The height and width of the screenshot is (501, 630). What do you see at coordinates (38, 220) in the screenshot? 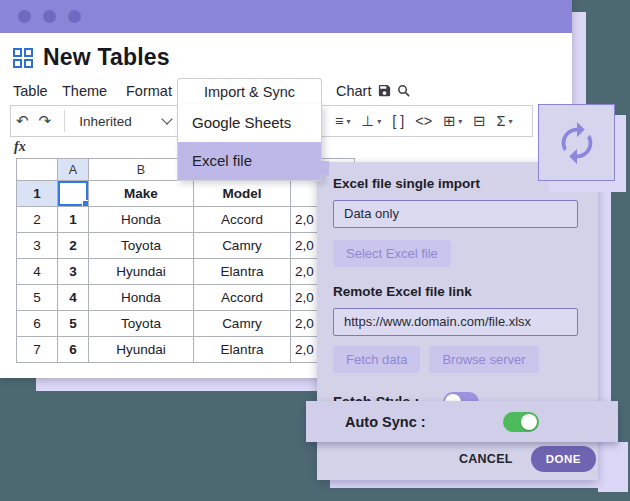
I see `row-header: 2` at bounding box center [38, 220].